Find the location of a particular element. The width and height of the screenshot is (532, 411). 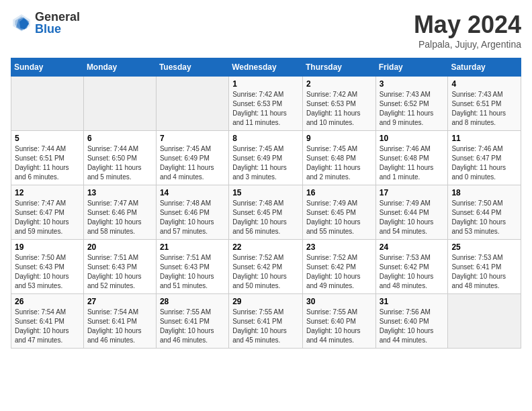

day-info: Sunrise: 7:48 AMSunset: 6:45 PMDaylight:… is located at coordinates (266, 218).